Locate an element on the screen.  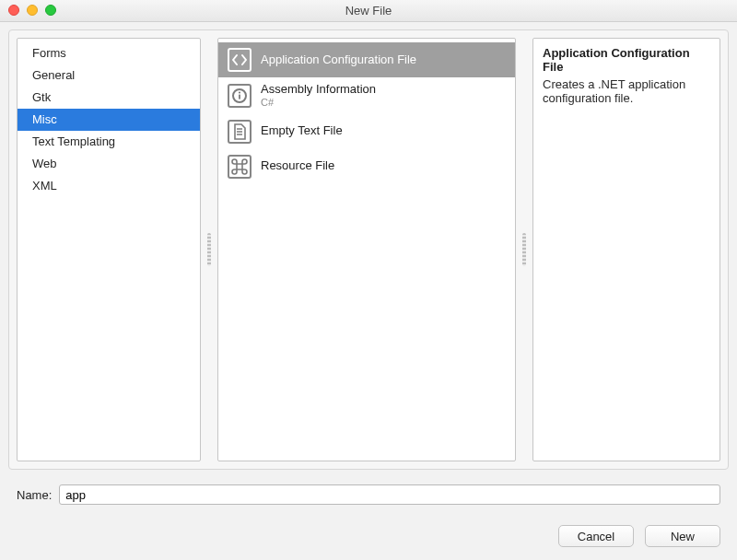
description-body: Creates a .NET application configuration… is located at coordinates (626, 91).